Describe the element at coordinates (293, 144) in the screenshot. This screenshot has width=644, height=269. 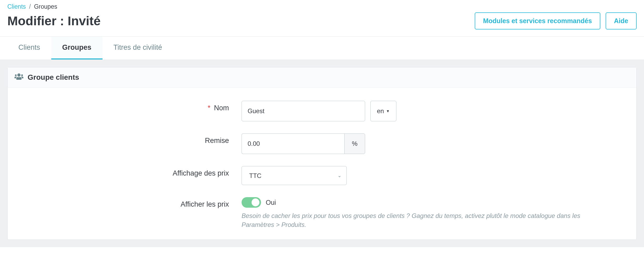
I see `discount-input` at that location.